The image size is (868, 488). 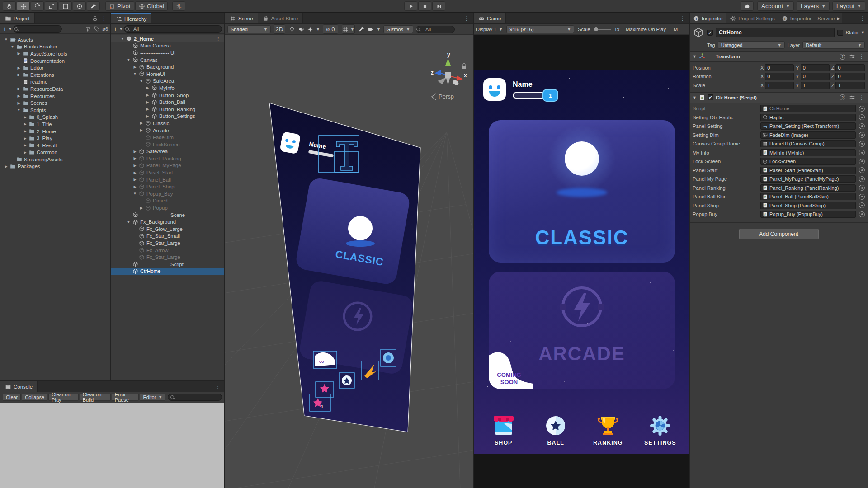 What do you see at coordinates (815, 76) in the screenshot?
I see `rotation-y-field` at bounding box center [815, 76].